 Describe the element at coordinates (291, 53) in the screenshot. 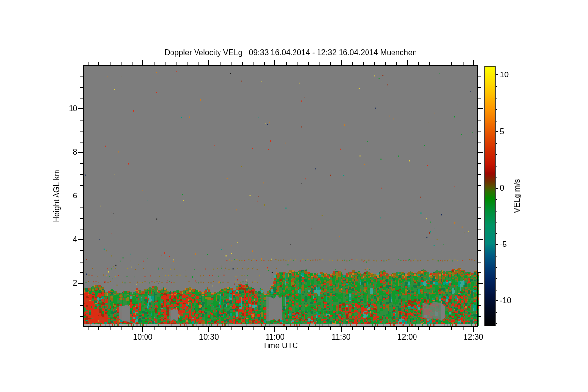

I see `chart-title: Doppler Velocity VELg 09:33 16.04.2014 -…` at that location.